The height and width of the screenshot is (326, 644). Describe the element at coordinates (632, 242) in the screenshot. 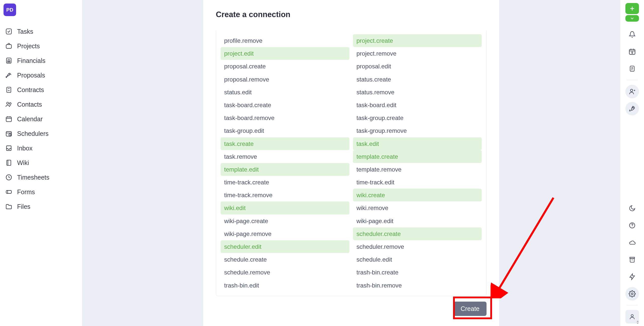

I see `cloud-button` at that location.